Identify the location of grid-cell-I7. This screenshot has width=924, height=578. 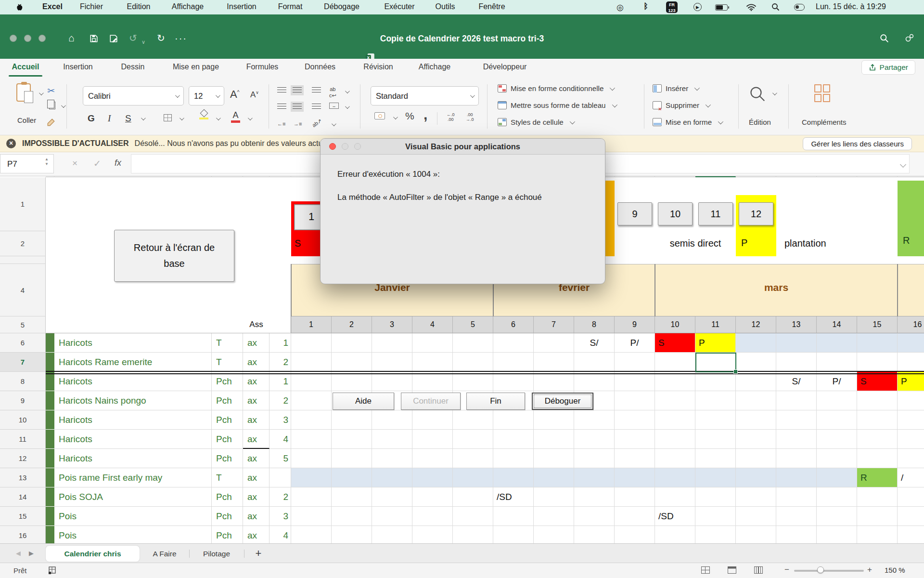
(433, 362).